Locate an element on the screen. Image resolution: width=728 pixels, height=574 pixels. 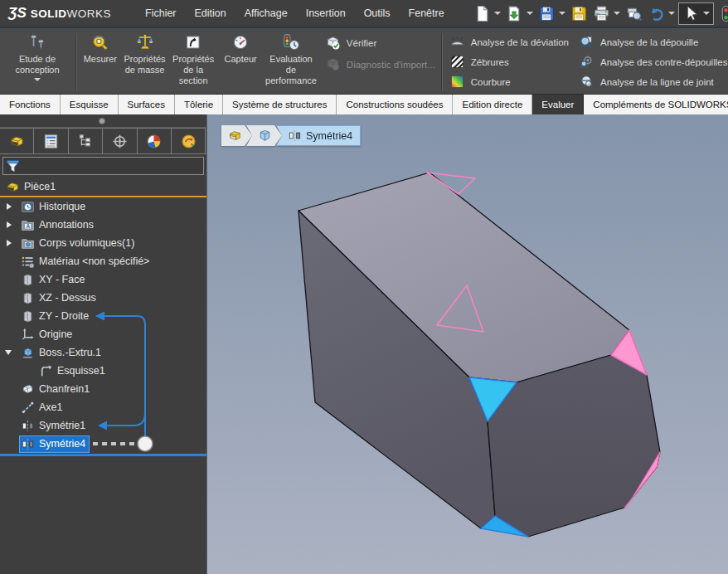
feature-tree-filter is located at coordinates (103, 166).